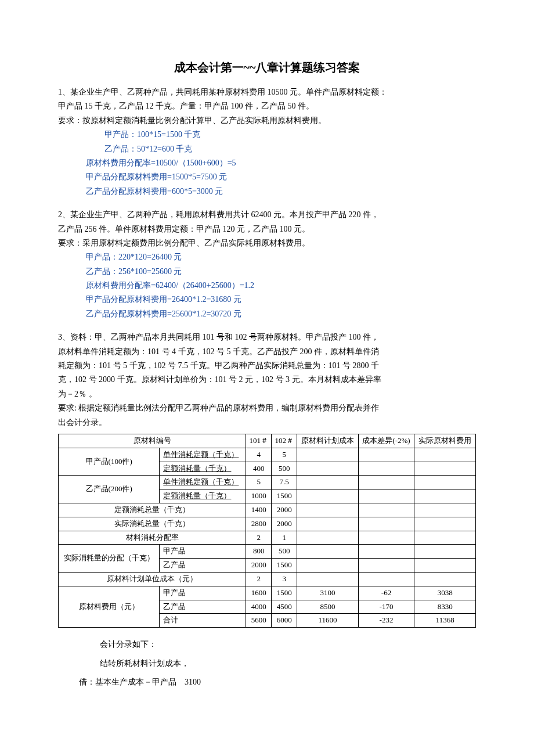 The width and height of the screenshot is (534, 756). I want to click on cell: 1, so click(284, 538).